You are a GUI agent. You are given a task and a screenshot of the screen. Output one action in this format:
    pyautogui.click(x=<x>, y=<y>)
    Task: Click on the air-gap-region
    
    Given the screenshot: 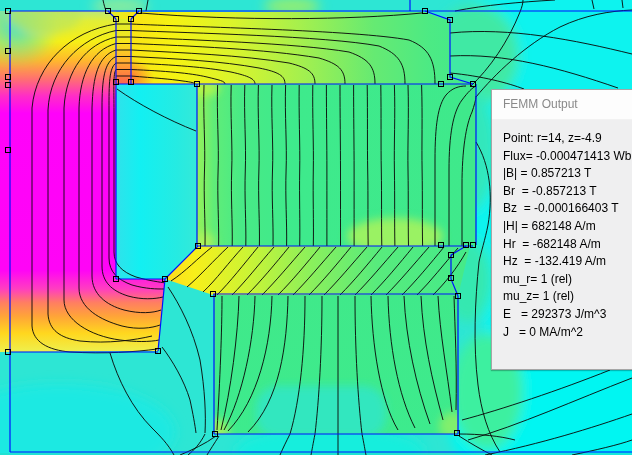 What is the action you would take?
    pyautogui.click(x=124, y=52)
    